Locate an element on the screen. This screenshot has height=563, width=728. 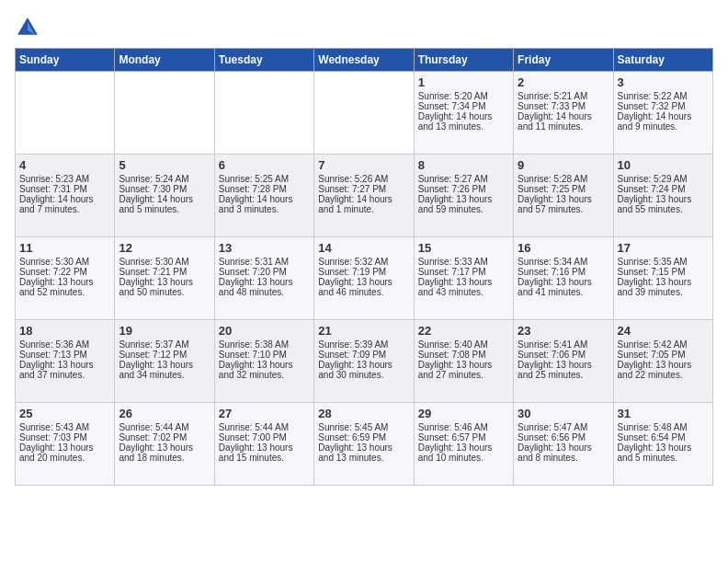
sunrise-text: Sunrise: 5:25 AM is located at coordinates (265, 178).